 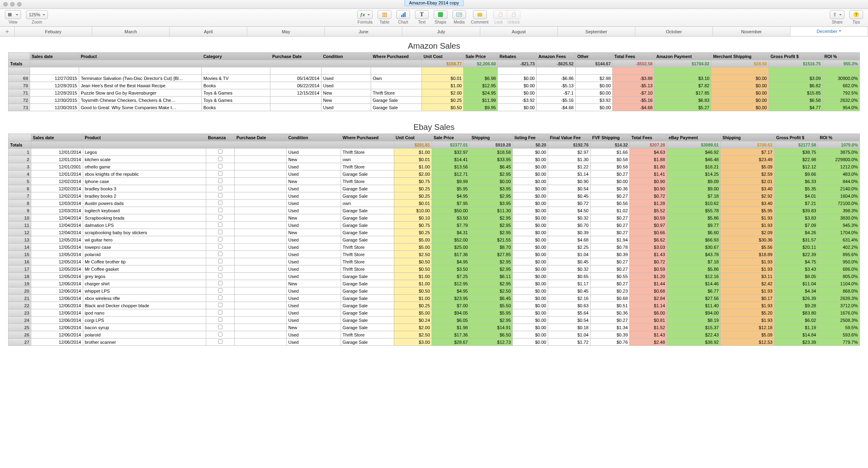 What do you see at coordinates (434, 276) in the screenshot?
I see `table-row: 1812/05/2014grey legosUsedGarage Sale$1.…` at bounding box center [434, 276].